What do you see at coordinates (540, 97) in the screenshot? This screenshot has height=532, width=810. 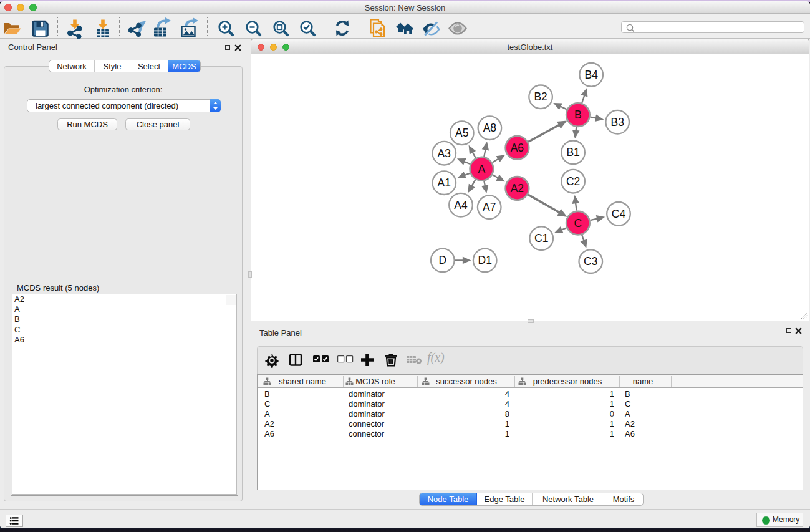 I see `svg-text: B2` at bounding box center [540, 97].